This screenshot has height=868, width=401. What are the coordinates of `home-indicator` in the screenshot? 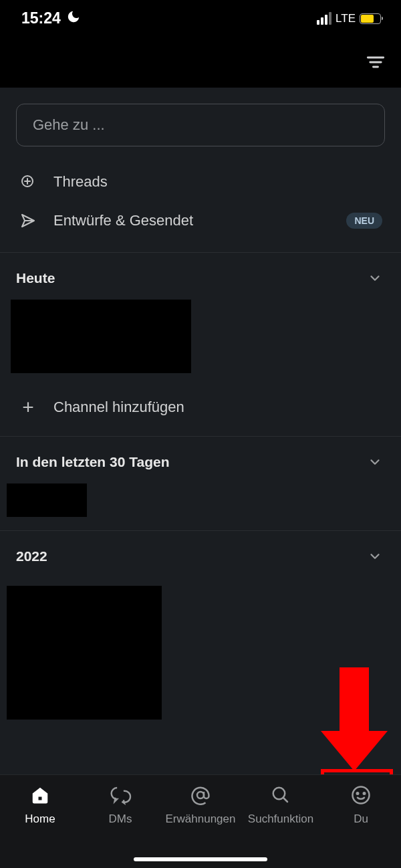 It's located at (200, 859).